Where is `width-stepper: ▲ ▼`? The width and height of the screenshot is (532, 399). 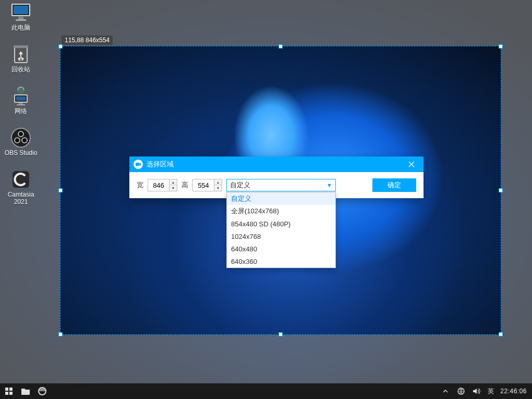 width-stepper: ▲ ▼ is located at coordinates (163, 185).